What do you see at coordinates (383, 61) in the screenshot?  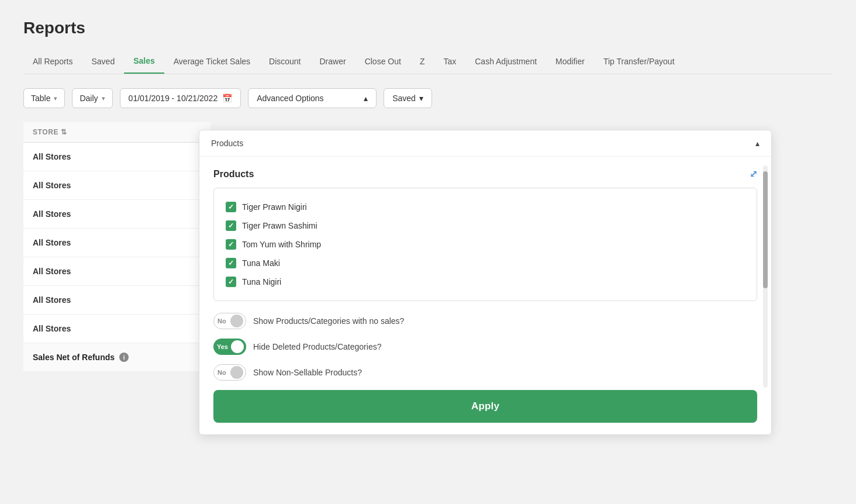 I see `tab-close-out-label: Close Out` at bounding box center [383, 61].